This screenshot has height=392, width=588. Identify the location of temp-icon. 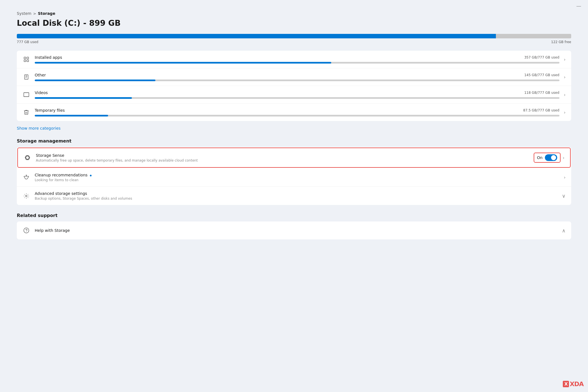
(26, 112).